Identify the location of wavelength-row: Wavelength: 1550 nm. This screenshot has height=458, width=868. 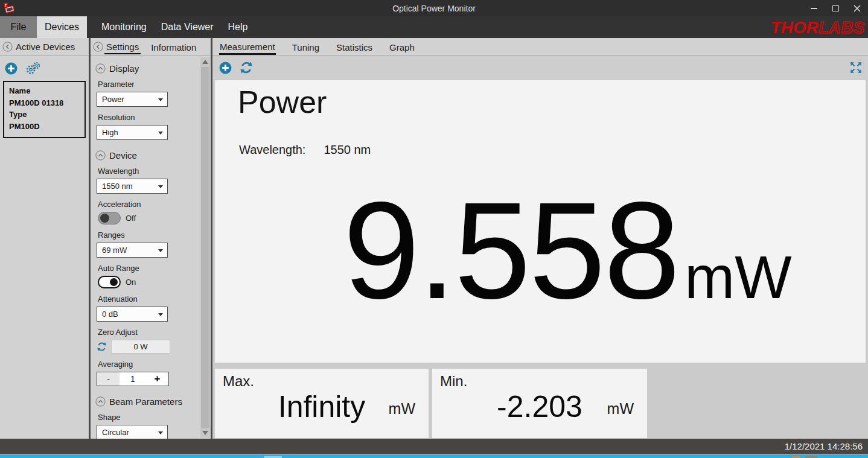
(305, 150).